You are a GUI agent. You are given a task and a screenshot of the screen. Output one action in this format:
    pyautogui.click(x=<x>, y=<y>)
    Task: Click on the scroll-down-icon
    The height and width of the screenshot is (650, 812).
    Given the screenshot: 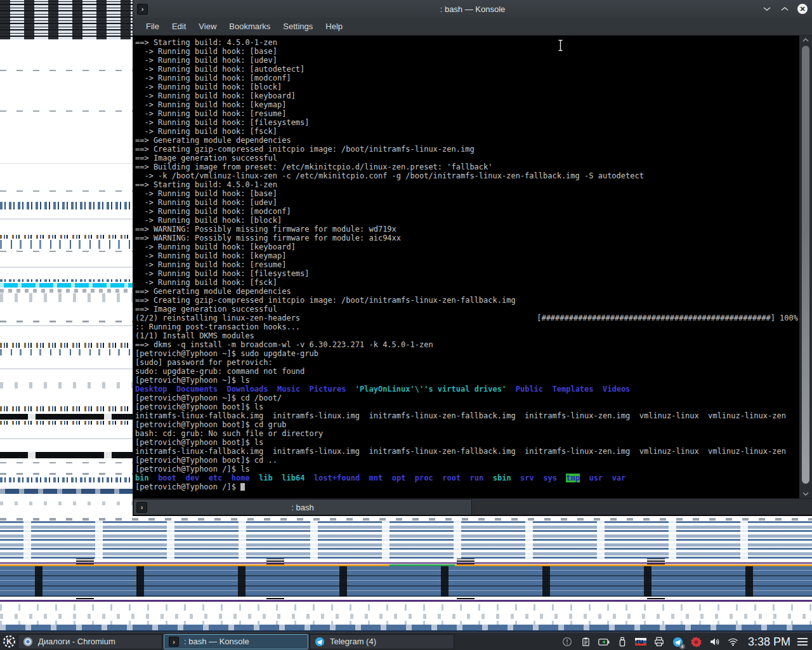 What is the action you would take?
    pyautogui.click(x=806, y=494)
    